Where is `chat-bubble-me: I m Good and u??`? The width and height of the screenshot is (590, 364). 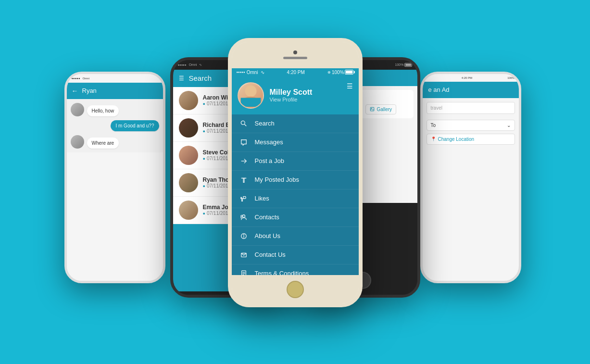
chat-bubble-me: I m Good and u?? is located at coordinates (135, 126).